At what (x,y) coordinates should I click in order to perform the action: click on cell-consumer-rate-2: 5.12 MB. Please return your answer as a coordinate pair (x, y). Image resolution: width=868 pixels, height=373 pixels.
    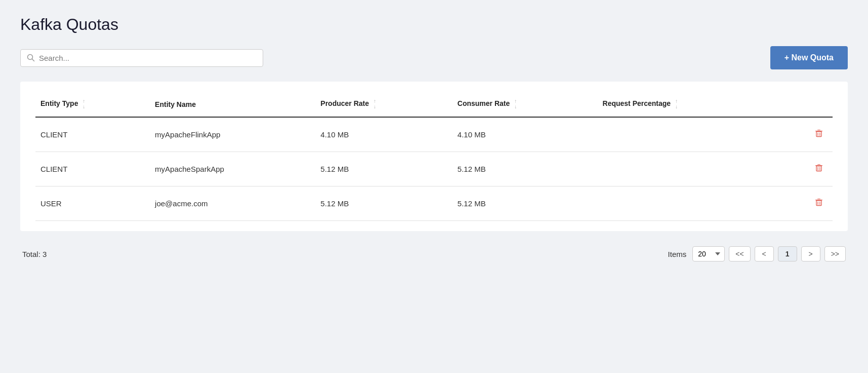
    Looking at the image, I should click on (525, 204).